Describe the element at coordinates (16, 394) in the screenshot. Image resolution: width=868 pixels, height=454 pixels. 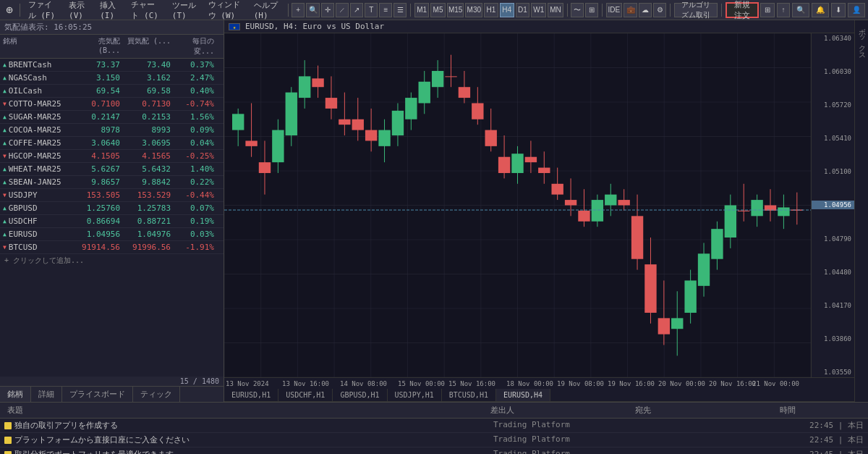
I see `tab-overview: 銘柄` at that location.